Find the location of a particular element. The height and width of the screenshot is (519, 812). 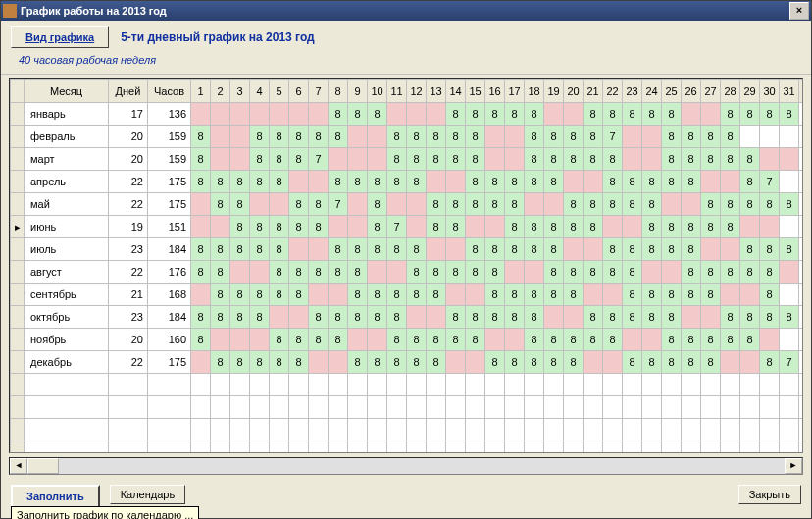

day-cell: 7 is located at coordinates (319, 159).